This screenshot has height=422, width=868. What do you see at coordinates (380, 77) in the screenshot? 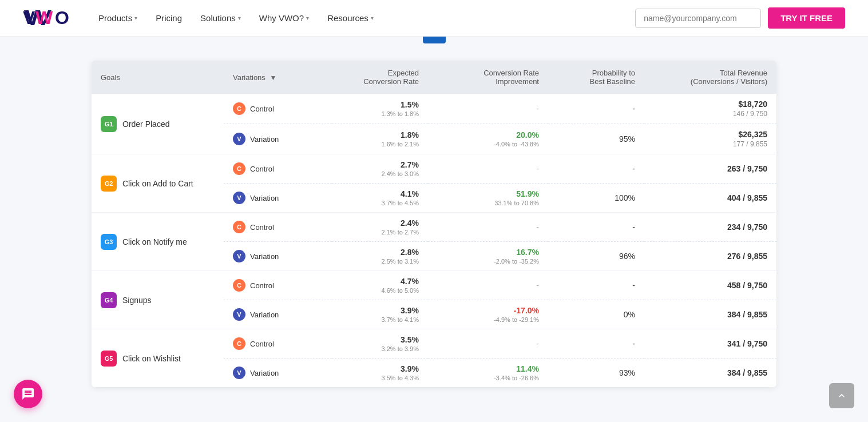
I see `col-expected-conv: ExpectedConversion Rate` at bounding box center [380, 77].